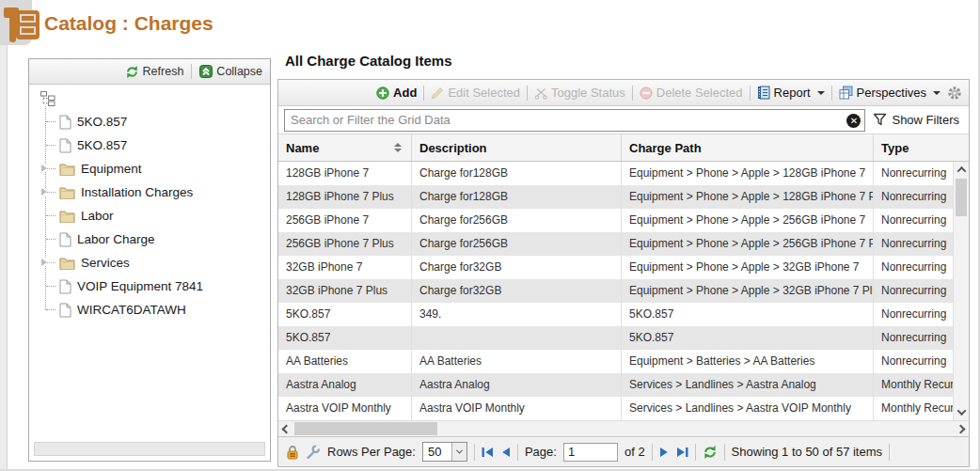  I want to click on column-header-label: Charge Path, so click(666, 149).